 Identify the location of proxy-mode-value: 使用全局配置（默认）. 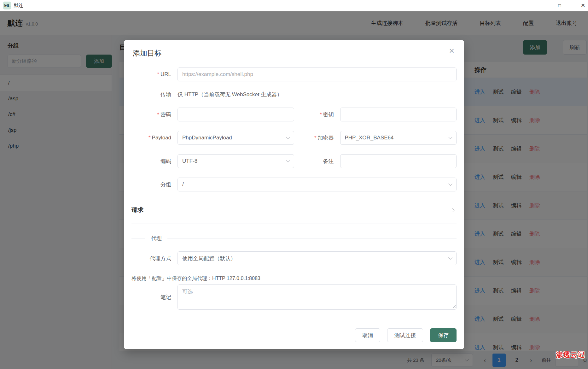
(209, 259).